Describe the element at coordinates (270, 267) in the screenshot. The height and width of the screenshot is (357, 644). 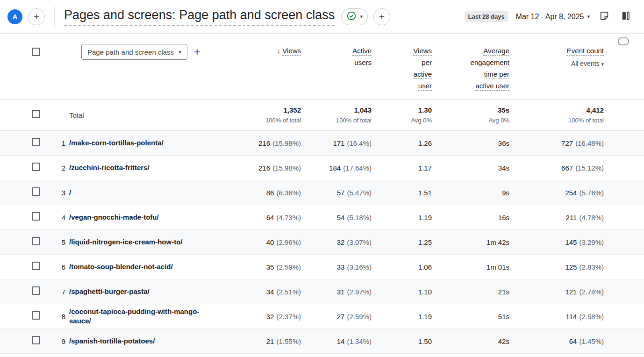
I see `views-cell: 35(2.59%)` at that location.